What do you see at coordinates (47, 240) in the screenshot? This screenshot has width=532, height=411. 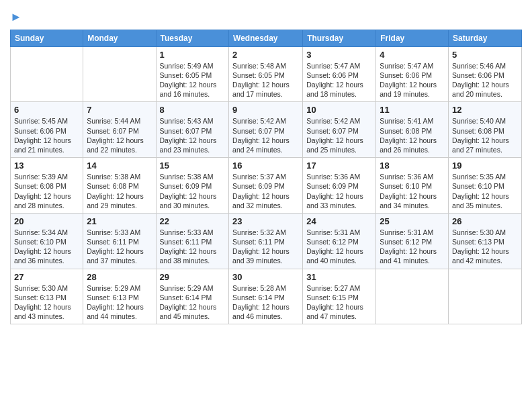 I see `calendar-cell: 20Sunrise: 5:34 AM Sunset: 6:10 PM Dayli…` at bounding box center [47, 240].